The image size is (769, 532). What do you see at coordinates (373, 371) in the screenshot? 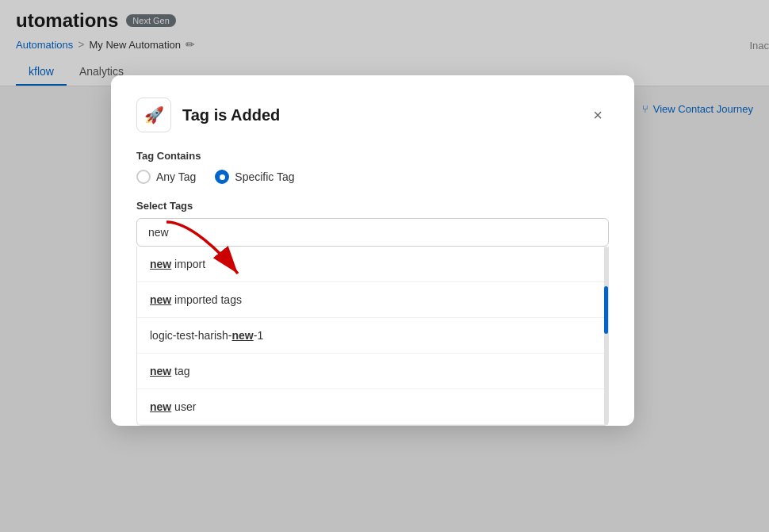
I see `dropdown-item-new-tag: new tag` at bounding box center [373, 371].